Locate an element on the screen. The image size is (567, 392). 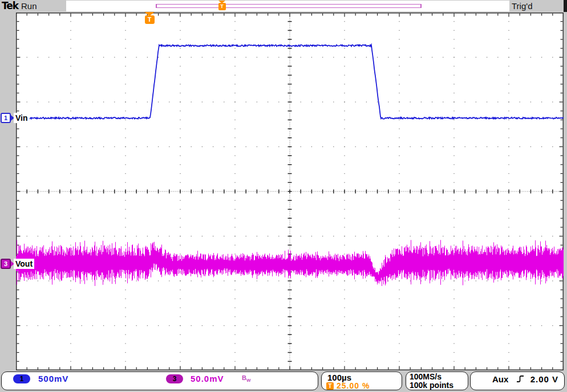
trigger-position-marker: T is located at coordinates (149, 18).